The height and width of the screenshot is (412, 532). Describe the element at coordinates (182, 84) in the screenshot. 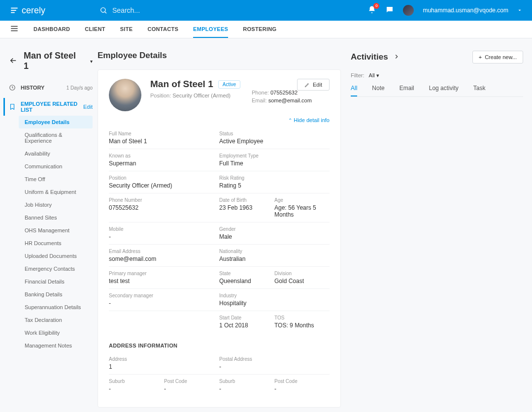

I see `employee-name: Man of Steel 1` at that location.